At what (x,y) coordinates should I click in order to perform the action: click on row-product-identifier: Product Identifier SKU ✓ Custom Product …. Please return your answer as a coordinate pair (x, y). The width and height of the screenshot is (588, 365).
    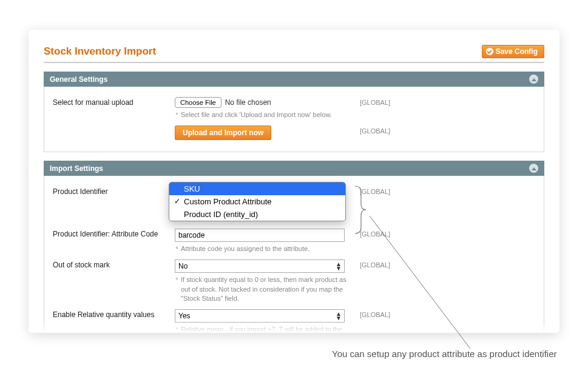
    Looking at the image, I should click on (294, 204).